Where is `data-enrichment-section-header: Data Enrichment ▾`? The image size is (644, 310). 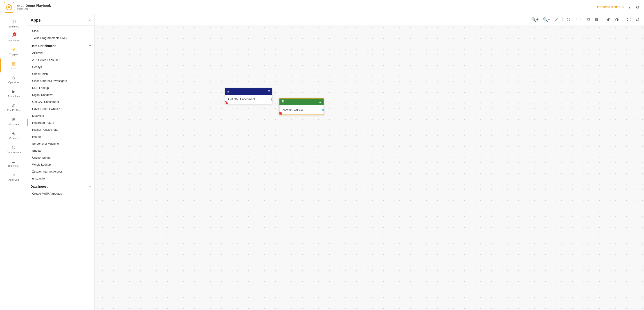 data-enrichment-section-header: Data Enrichment ▾ is located at coordinates (60, 46).